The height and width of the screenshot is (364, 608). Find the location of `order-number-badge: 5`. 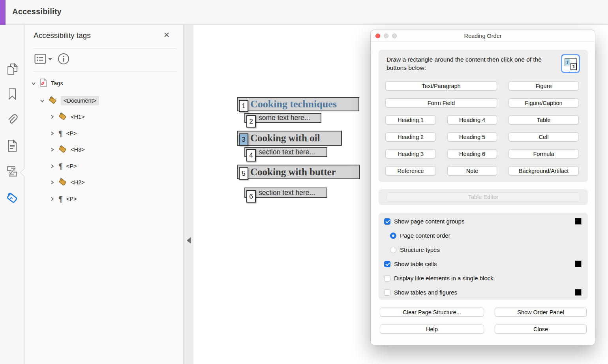

order-number-badge: 5 is located at coordinates (244, 174).